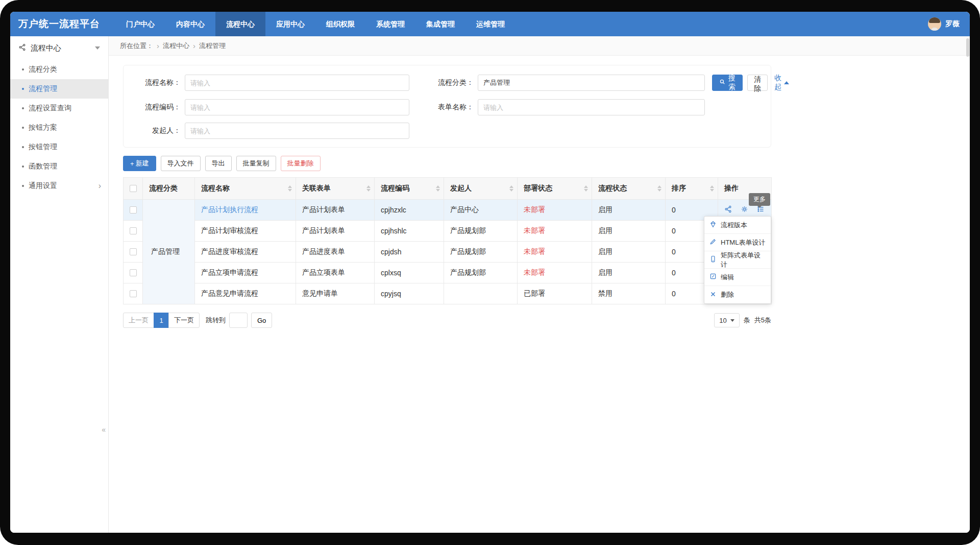  What do you see at coordinates (448, 189) in the screenshot?
I see `table-header-row: 流程分类 流程名称 关联表单 流程编码 发起人 部署状态 流程状态 排序 操作` at bounding box center [448, 189].